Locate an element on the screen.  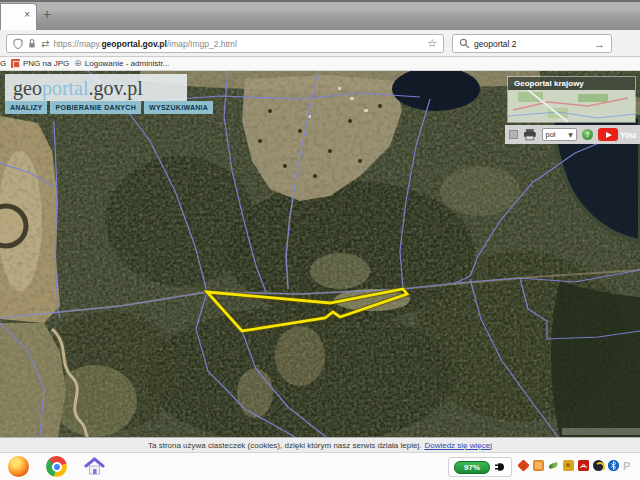
youtube-label: You is located at coordinates (628, 135).